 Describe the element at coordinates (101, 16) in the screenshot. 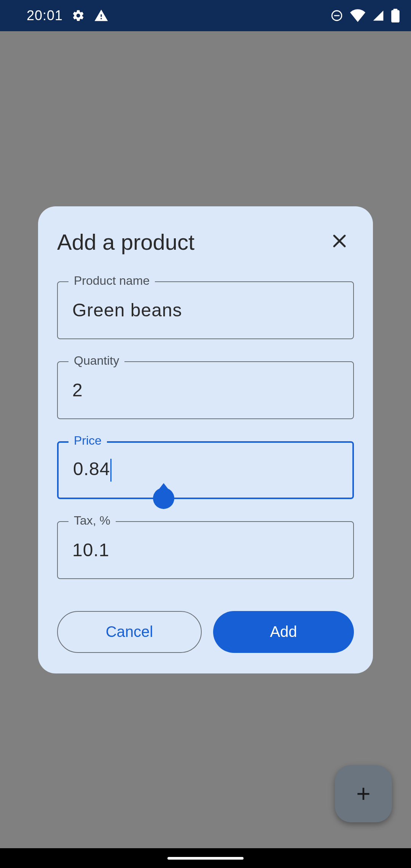

I see `warning-icon` at that location.